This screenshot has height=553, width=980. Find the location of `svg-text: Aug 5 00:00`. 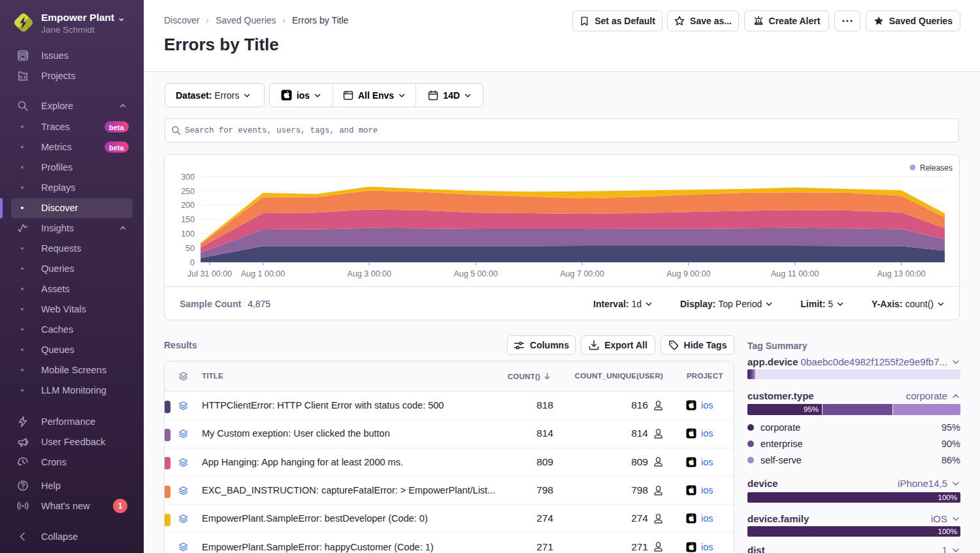

svg-text: Aug 5 00:00 is located at coordinates (476, 274).